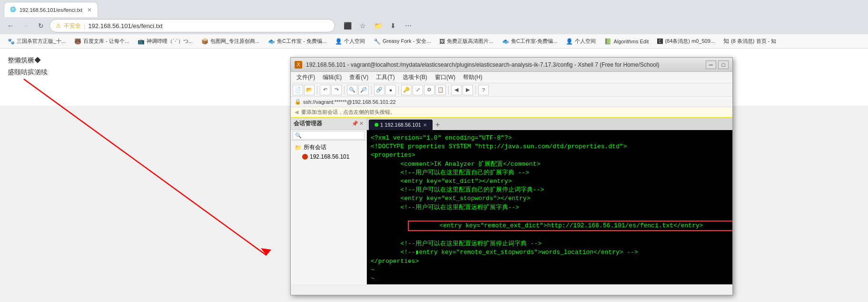 This screenshot has width=868, height=302. Describe the element at coordinates (550, 190) in the screenshot. I see `terminal-line-6: <!--用户可以在这里配置自己的扩展停止词字典-->` at that location.